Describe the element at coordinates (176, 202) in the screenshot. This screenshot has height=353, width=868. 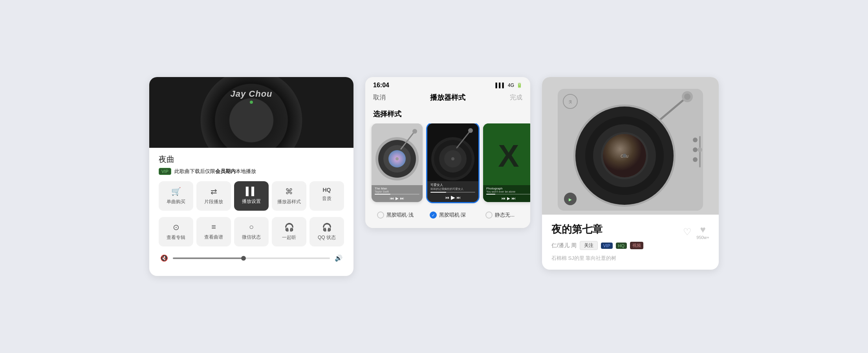
I see `buy-label: 单曲购买` at that location.